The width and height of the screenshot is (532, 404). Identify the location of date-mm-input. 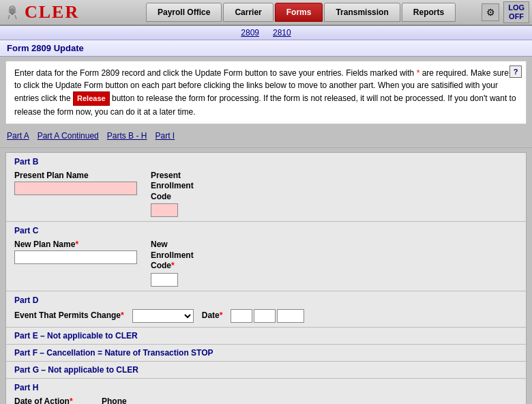
(241, 316).